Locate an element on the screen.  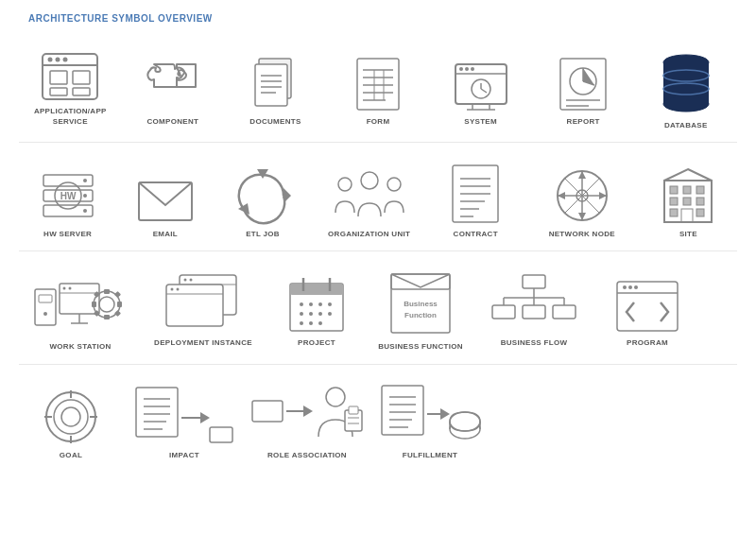
symbol-deployment-instance: DEPLOYMENT INSTANCE is located at coordinates (203, 309).